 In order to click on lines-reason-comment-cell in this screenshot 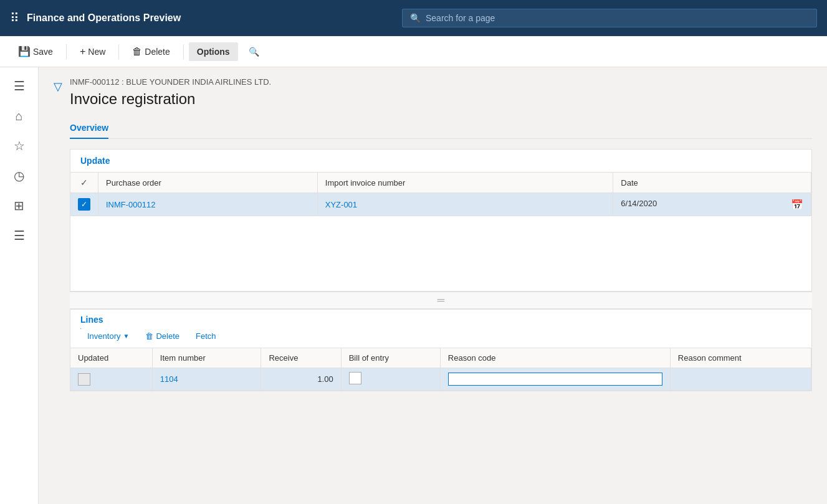, I will do `click(740, 379)`.